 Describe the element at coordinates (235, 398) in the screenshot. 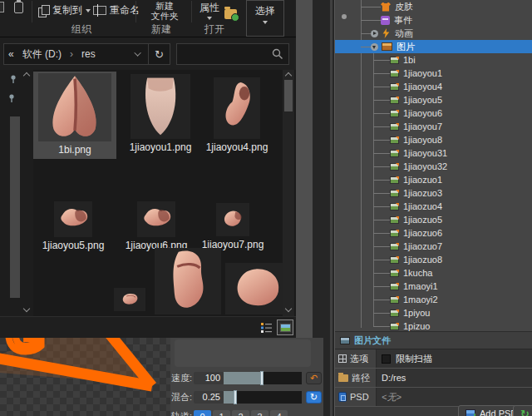

I see `mix-slider-handle` at that location.